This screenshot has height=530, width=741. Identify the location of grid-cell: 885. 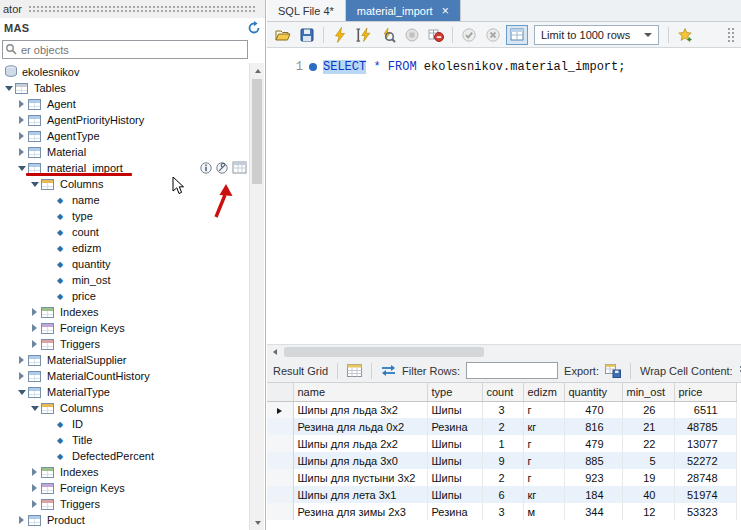
(593, 460).